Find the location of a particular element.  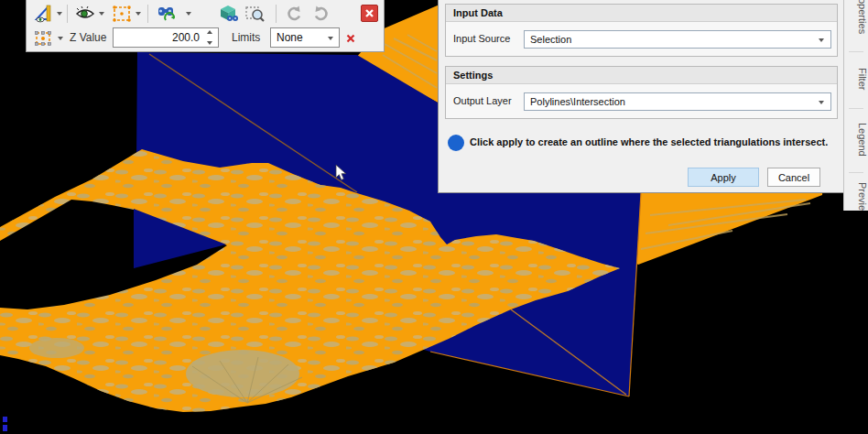

z-value-label: Z Value is located at coordinates (88, 38).